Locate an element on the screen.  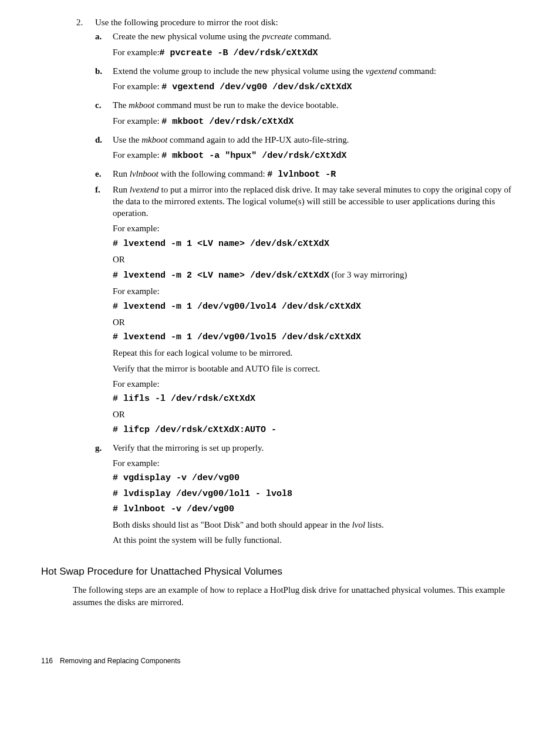
example-line: For example: # vgextend /dev/vg00 /dev/d… is located at coordinates (316, 87).